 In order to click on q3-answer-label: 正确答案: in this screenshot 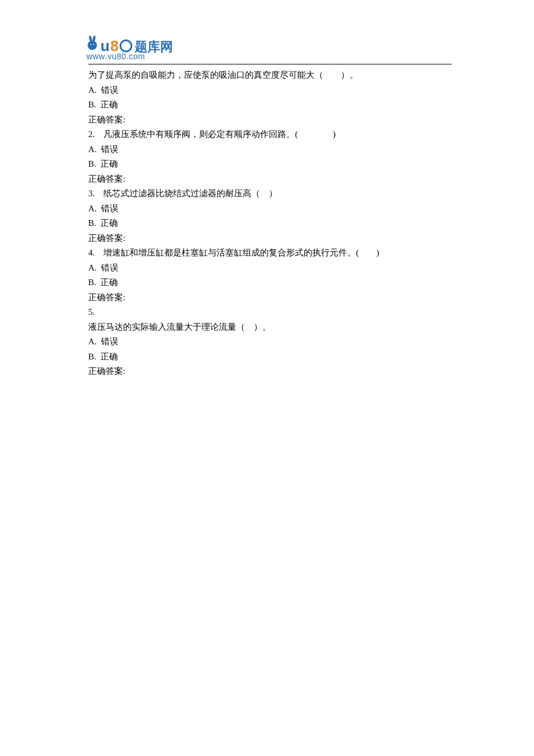, I will do `click(270, 239)`.